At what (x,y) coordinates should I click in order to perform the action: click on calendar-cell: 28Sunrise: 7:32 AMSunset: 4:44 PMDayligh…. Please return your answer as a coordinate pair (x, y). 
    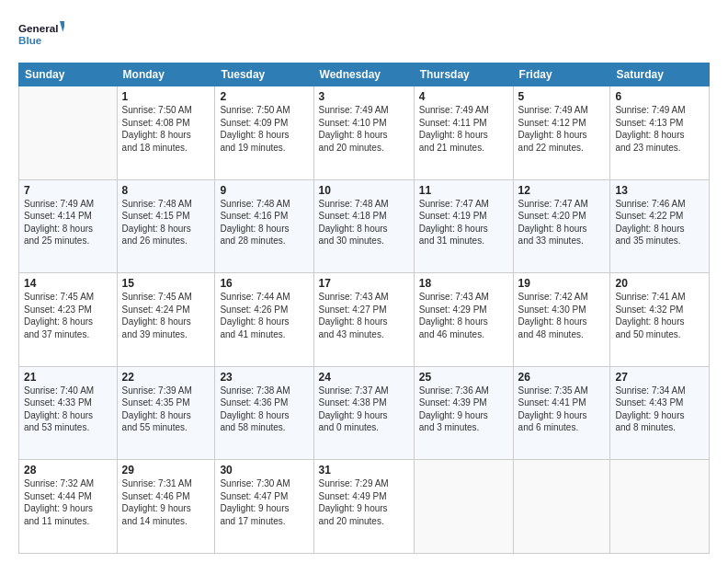
    Looking at the image, I should click on (68, 507).